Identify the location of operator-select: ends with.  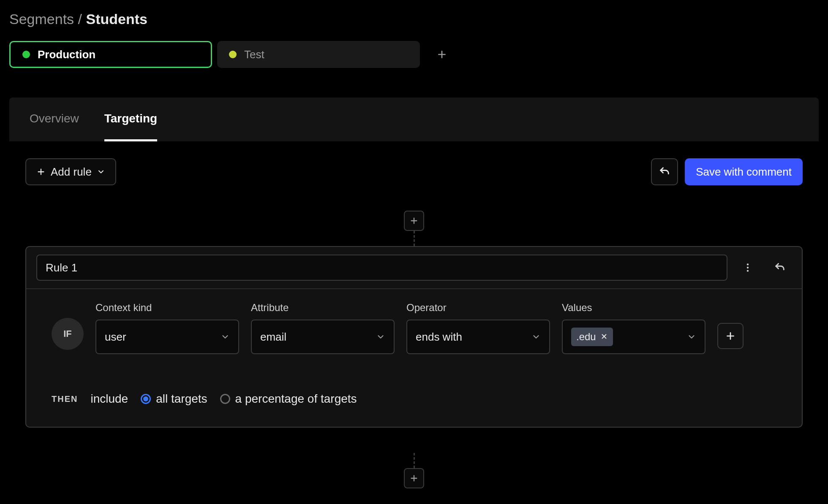
(478, 337).